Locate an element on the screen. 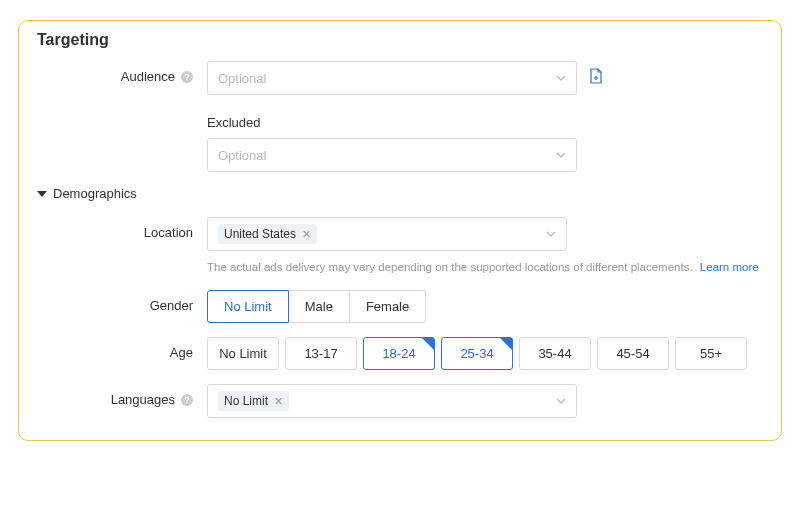  audience-label: Audience ? is located at coordinates (122, 72).